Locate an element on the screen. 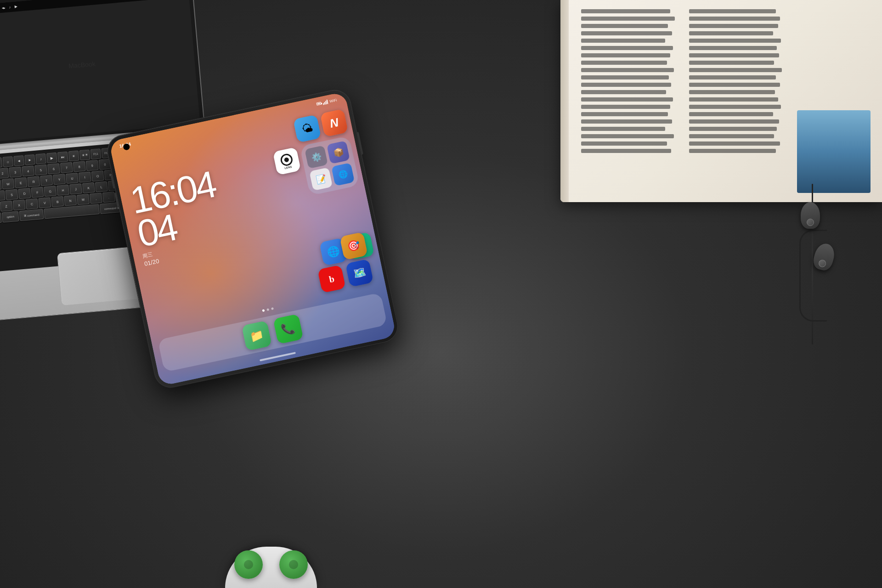 The width and height of the screenshot is (882, 588). tws-case is located at coordinates (271, 567).